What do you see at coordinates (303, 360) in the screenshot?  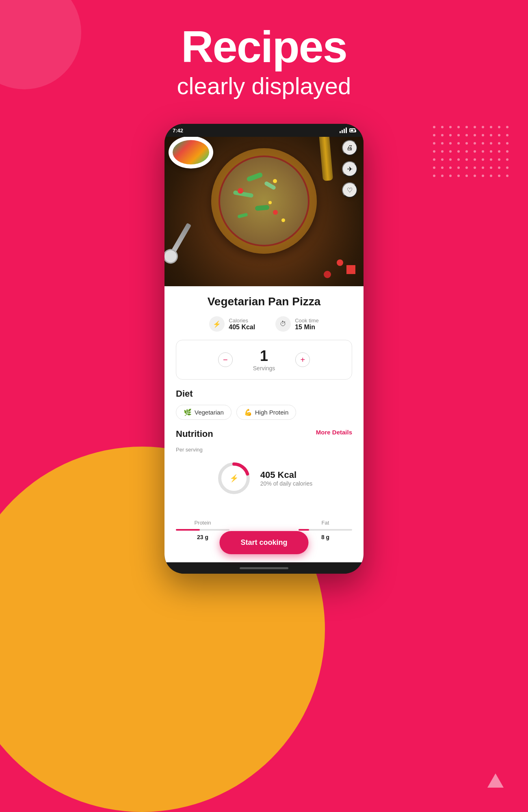 I see `increase-servings-button: +` at bounding box center [303, 360].